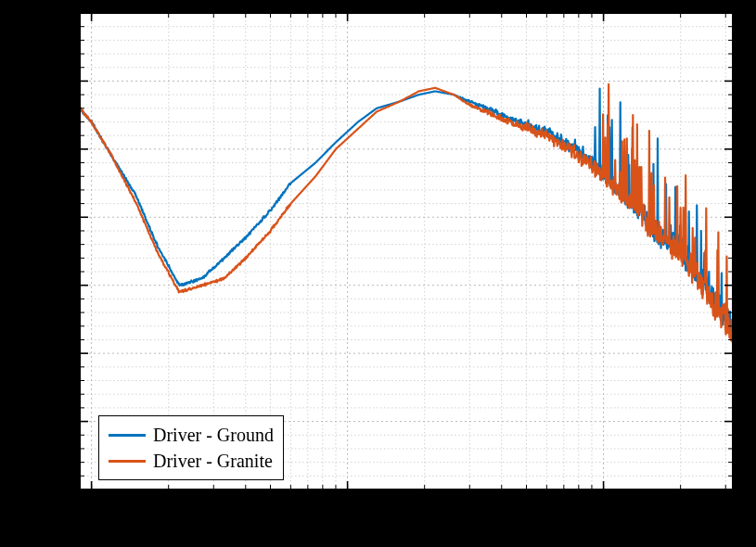  Describe the element at coordinates (213, 461) in the screenshot. I see `legend-label: Driver - Granite` at that location.